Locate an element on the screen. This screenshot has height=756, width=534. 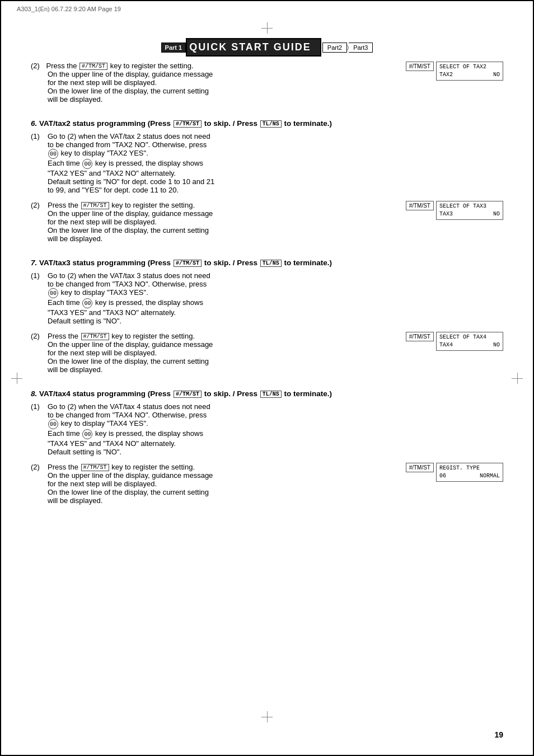
s7-1-l1: Go to (2) when the VAT/tax 3 status does… is located at coordinates (129, 275).